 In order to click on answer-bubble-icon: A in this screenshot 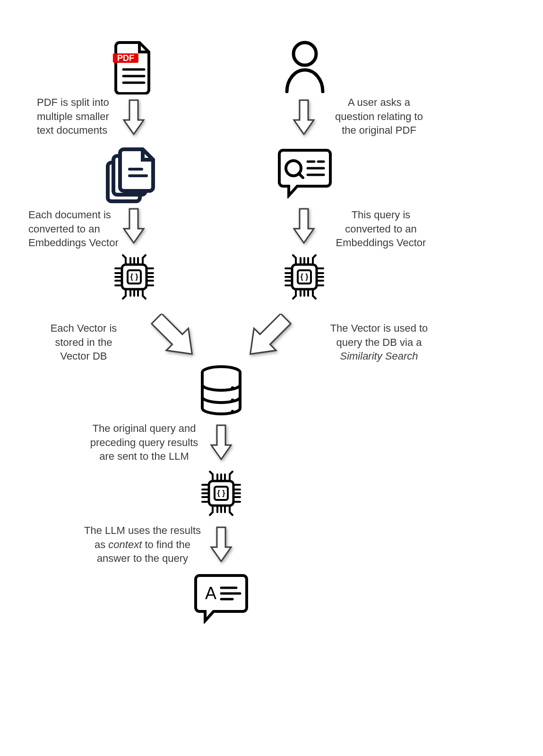, I will do `click(221, 598)`.